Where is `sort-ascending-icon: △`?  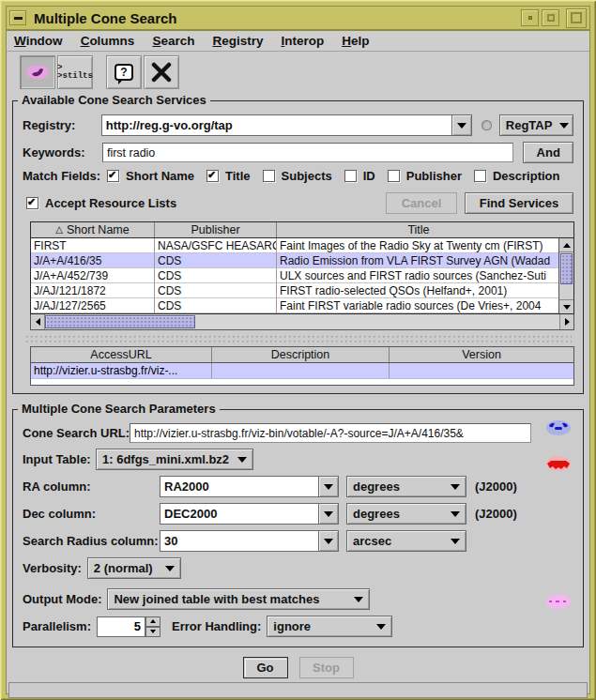 sort-ascending-icon: △ is located at coordinates (59, 230).